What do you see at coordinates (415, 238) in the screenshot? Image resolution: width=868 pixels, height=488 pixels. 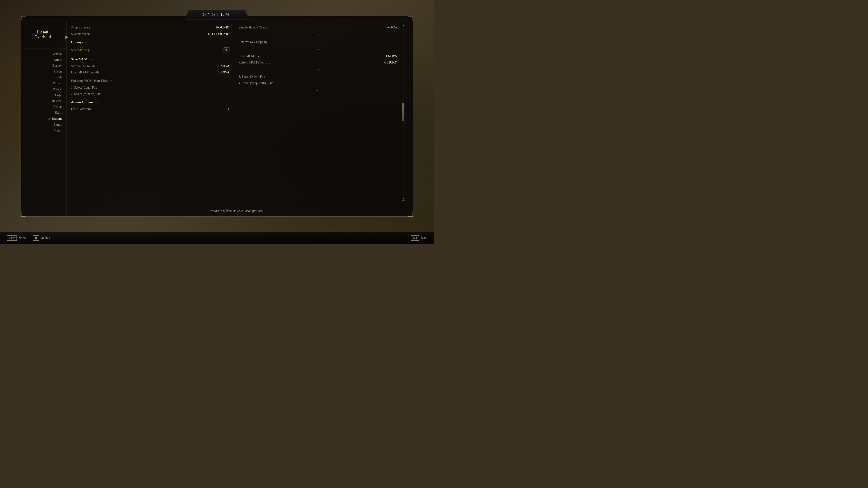 I see `tab-key-display: Tab` at bounding box center [415, 238].